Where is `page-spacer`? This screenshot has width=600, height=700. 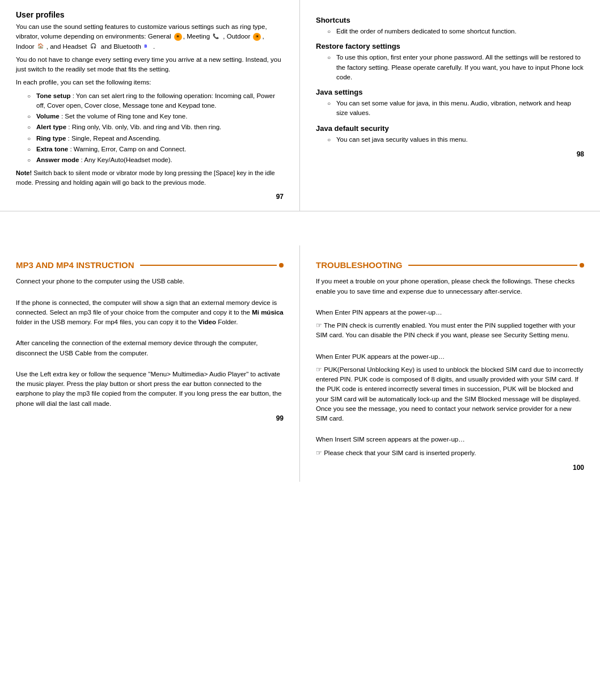 page-spacer is located at coordinates (300, 228).